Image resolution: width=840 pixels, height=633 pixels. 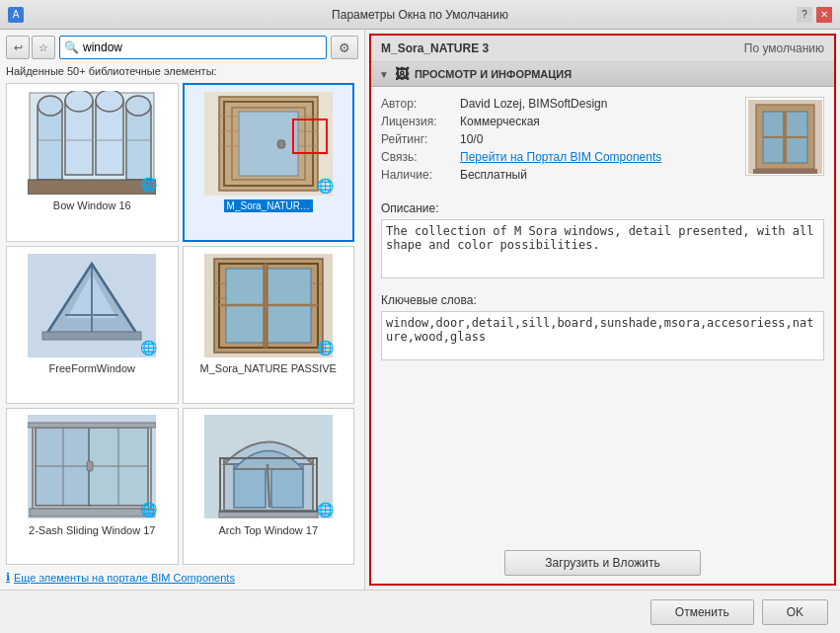 I want to click on link-label: Связь:, so click(x=420, y=157).